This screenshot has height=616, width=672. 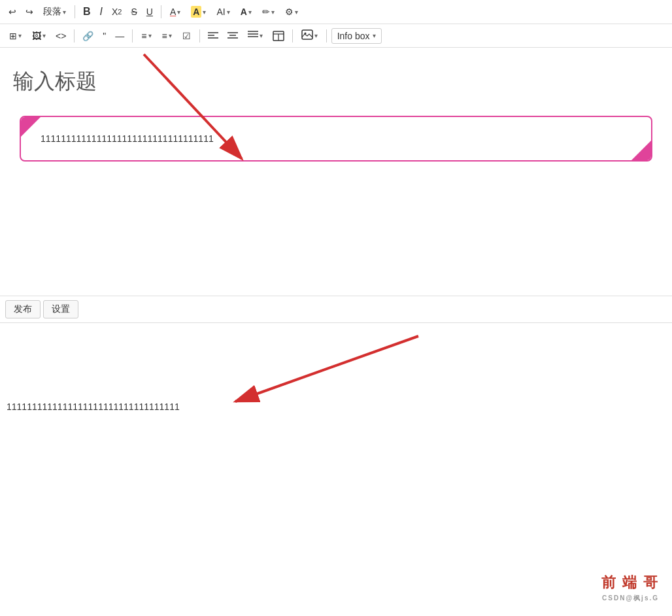 I want to click on image-chevron: ▾, so click(x=44, y=35).